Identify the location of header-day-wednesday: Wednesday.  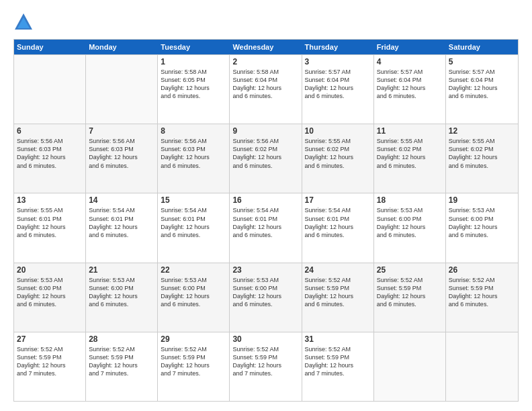
(266, 47).